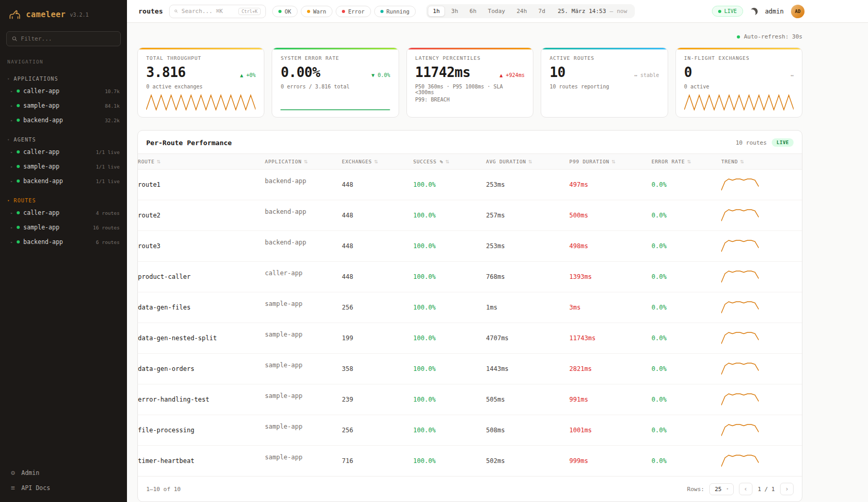 The image size is (868, 502). I want to click on search-box: Ctrl+K, so click(218, 11).